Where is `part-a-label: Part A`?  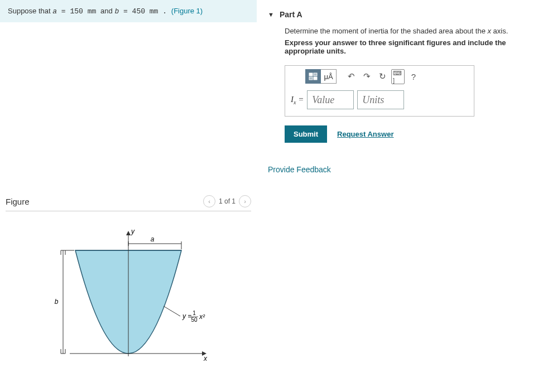 part-a-label: Part A is located at coordinates (291, 14).